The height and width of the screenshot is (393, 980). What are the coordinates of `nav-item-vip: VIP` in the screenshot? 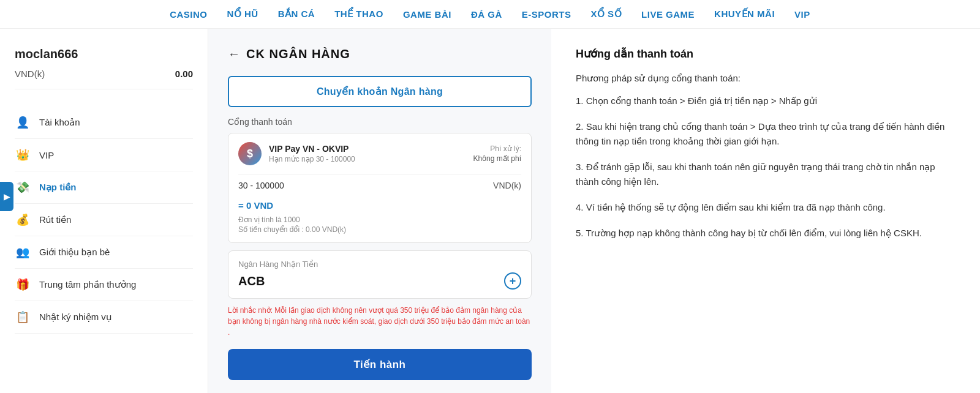 It's located at (802, 15).